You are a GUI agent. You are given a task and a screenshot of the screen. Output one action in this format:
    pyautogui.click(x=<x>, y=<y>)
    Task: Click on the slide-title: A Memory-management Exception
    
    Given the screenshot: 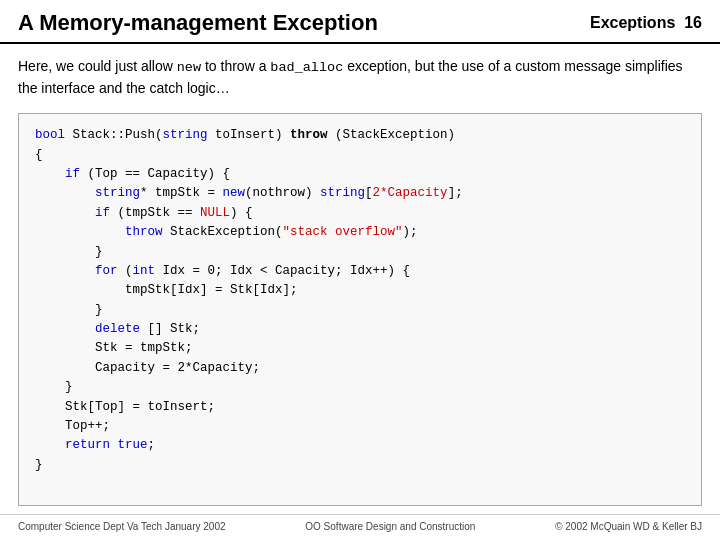 What is the action you would take?
    pyautogui.click(x=198, y=23)
    